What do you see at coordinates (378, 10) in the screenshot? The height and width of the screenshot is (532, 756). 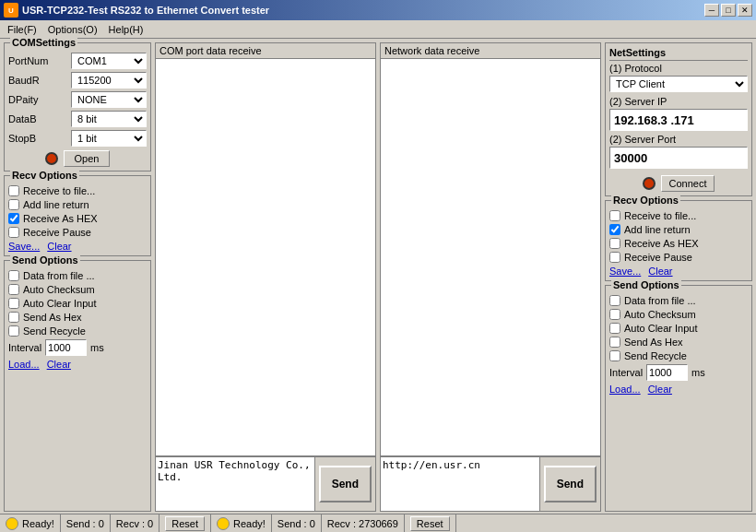 I see `title-bar: U USR-TCP232-Test RS232 to Ethernet Conv…` at bounding box center [378, 10].